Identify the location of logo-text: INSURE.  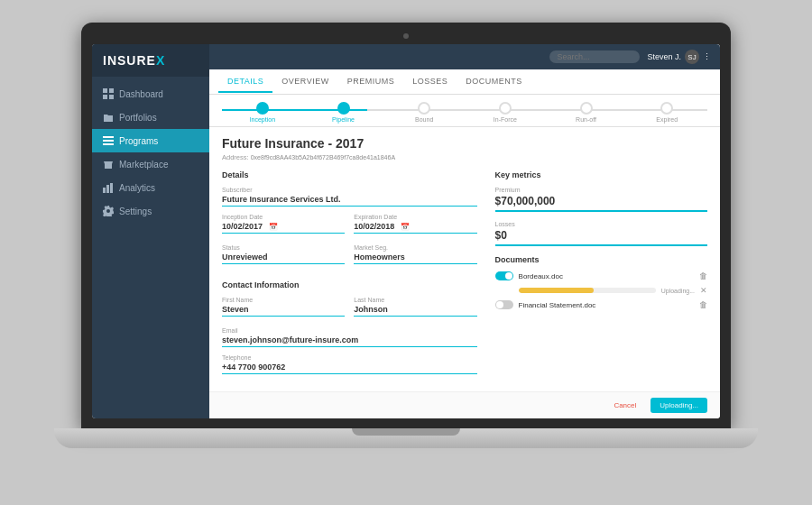
(130, 60).